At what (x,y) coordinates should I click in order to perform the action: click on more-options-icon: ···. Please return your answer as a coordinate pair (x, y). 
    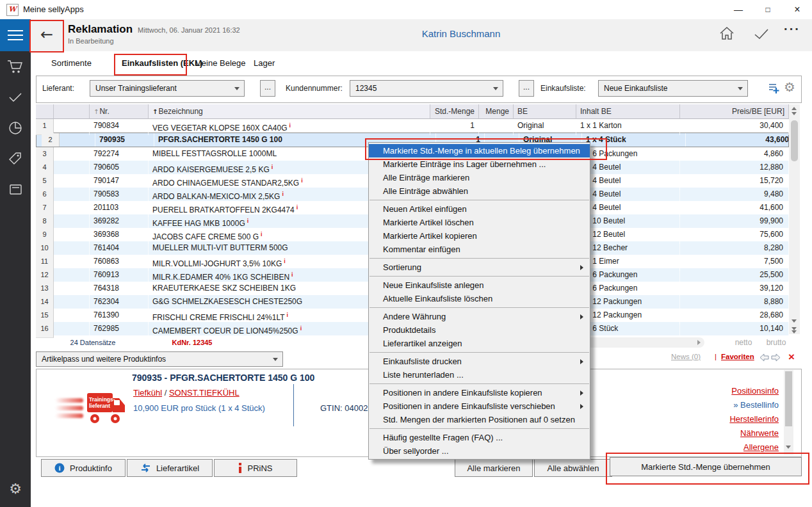
    Looking at the image, I should click on (792, 29).